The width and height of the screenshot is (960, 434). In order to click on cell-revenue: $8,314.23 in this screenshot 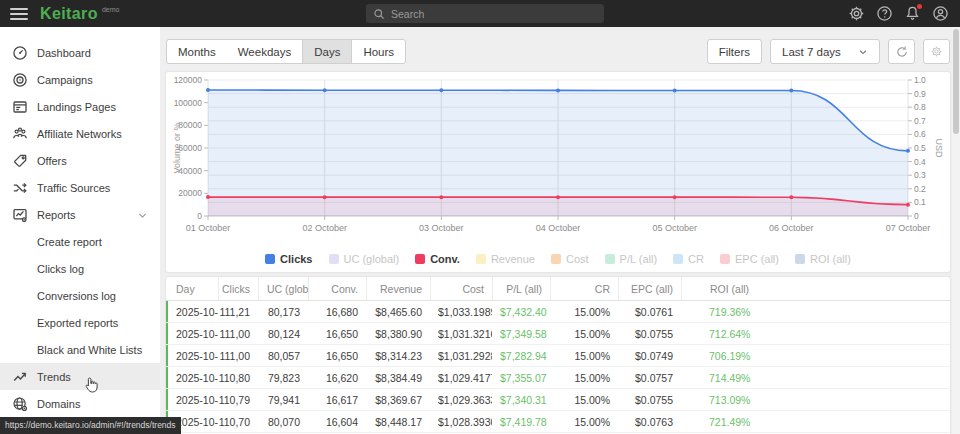, I will do `click(398, 356)`.